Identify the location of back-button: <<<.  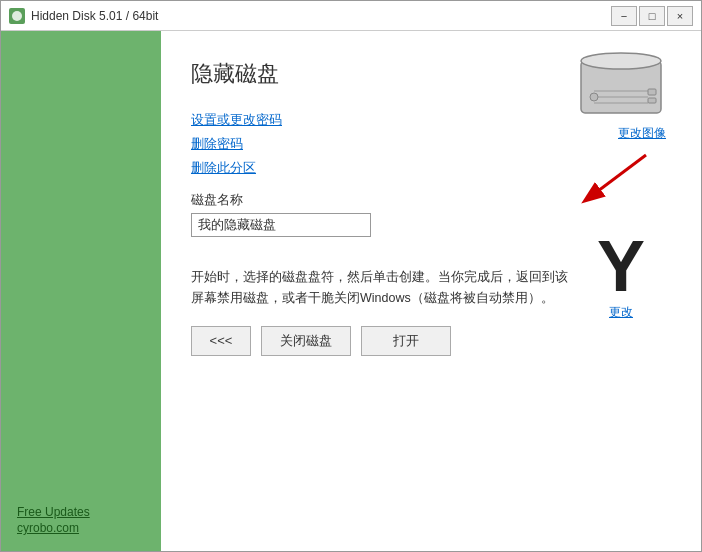
(221, 341).